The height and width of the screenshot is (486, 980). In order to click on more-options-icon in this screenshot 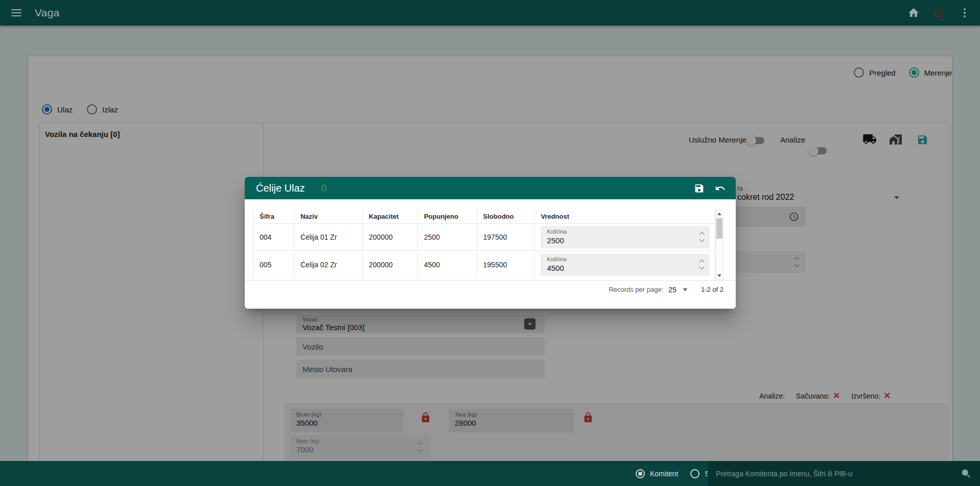, I will do `click(965, 13)`.